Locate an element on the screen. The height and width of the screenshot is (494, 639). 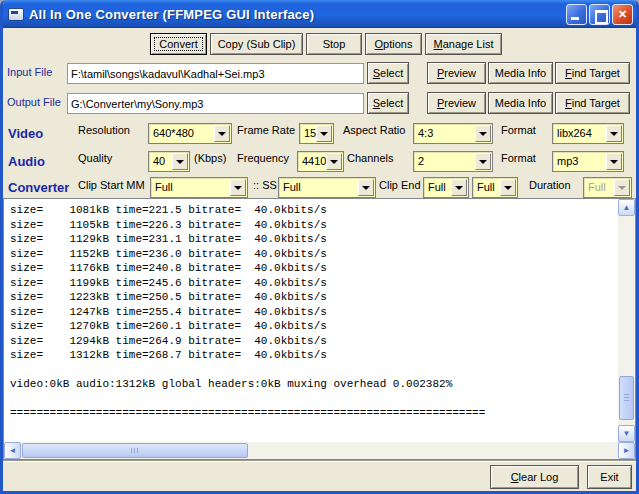
maximize-button is located at coordinates (600, 14).